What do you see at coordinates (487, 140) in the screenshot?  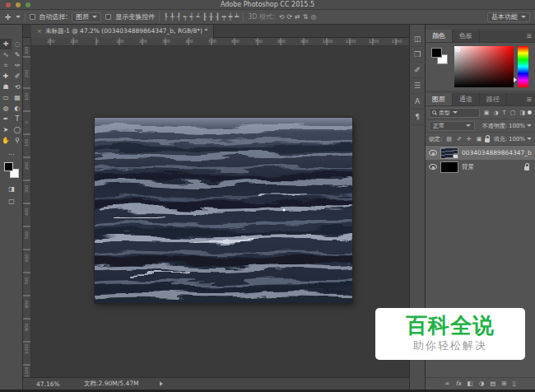 I see `lock-all-icon` at bounding box center [487, 140].